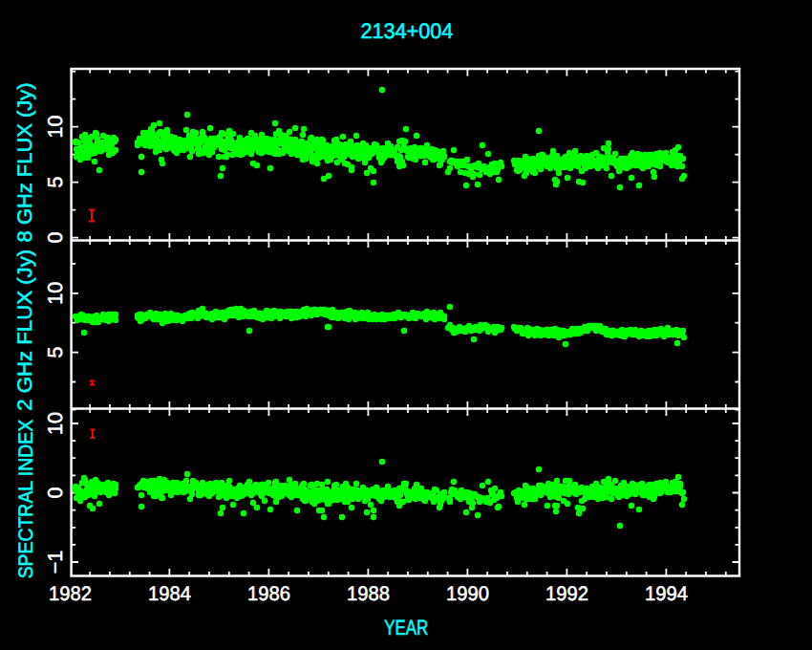  Describe the element at coordinates (27, 499) in the screenshot. I see `svg-text: SPECTRAL INDEX` at that location.